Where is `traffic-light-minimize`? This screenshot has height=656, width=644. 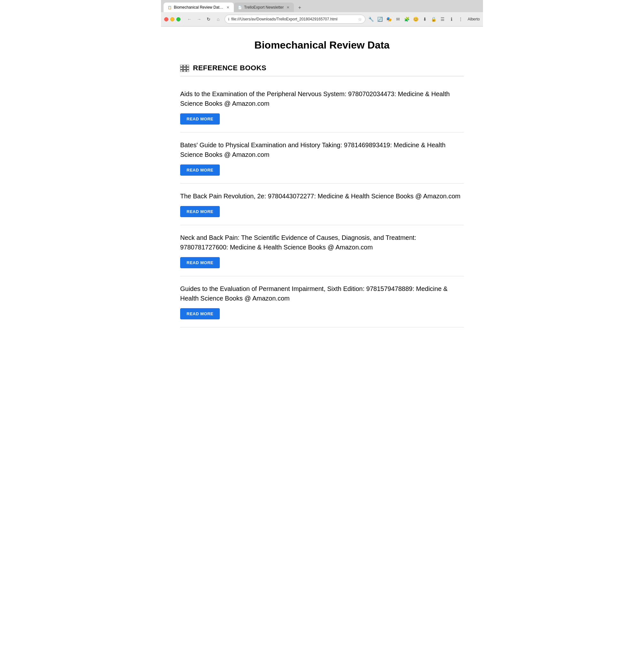 traffic-light-minimize is located at coordinates (172, 19).